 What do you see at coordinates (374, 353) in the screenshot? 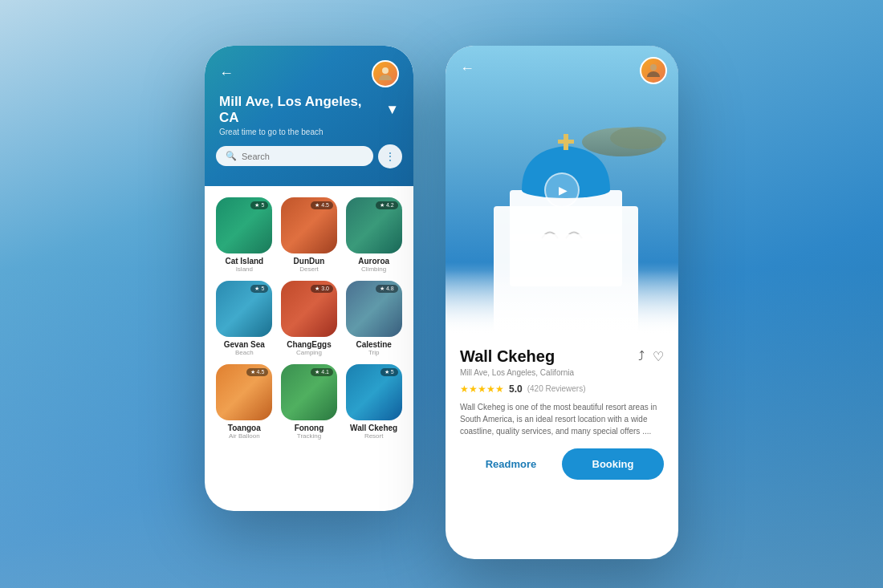
I see `destination-type: Trip` at bounding box center [374, 353].